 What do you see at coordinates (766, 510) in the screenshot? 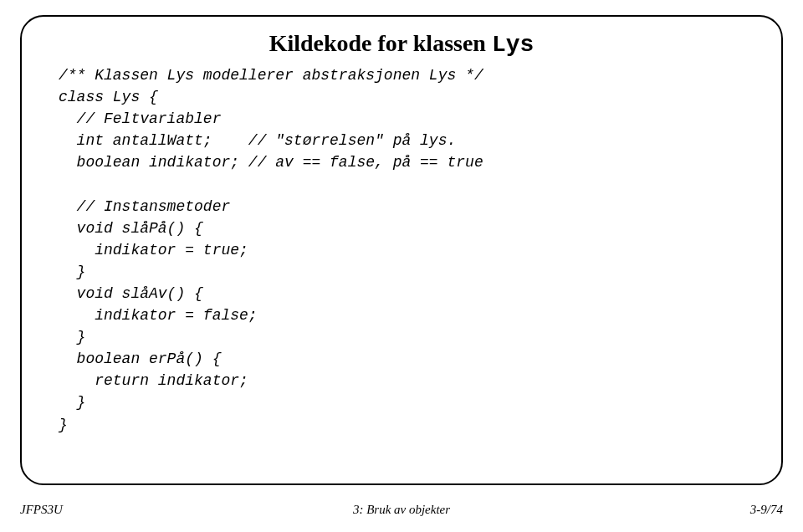
I see `footer-right: 3-9/74` at bounding box center [766, 510].